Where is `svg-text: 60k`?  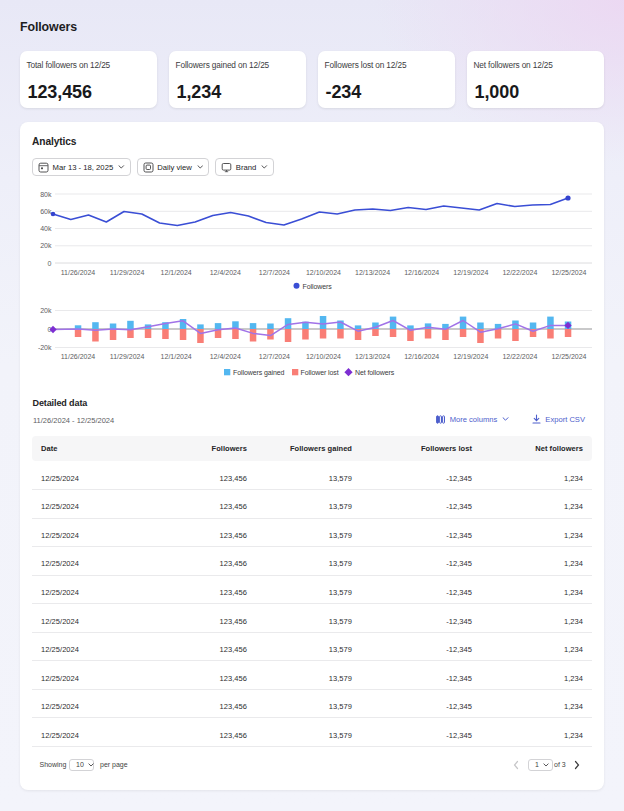 svg-text: 60k is located at coordinates (46, 212).